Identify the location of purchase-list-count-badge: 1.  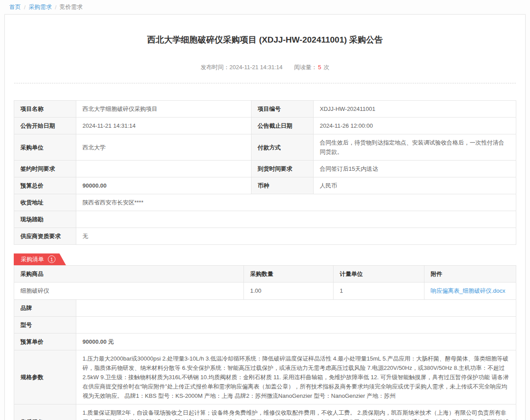
(51, 259).